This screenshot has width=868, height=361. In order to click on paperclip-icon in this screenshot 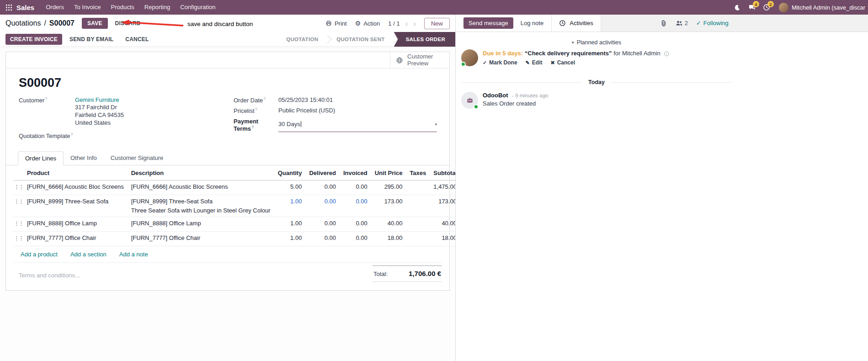, I will do `click(664, 23)`.